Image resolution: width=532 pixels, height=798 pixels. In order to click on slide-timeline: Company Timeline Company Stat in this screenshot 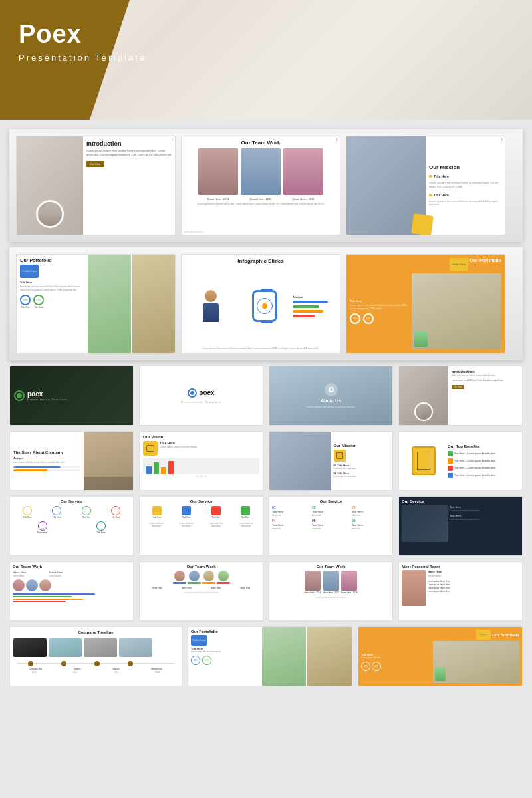, I will do `click(96, 656)`.